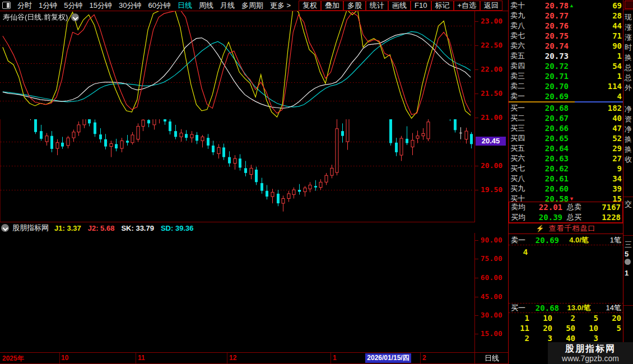  What do you see at coordinates (566, 66) in the screenshot?
I see `order-row-卖四: 卖四20.7254` at bounding box center [566, 66].